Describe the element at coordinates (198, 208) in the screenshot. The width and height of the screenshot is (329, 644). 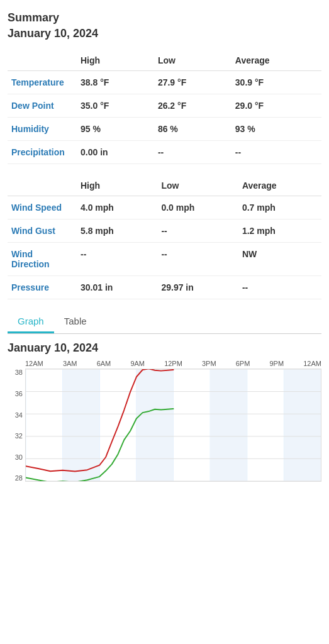
I see `row-low: 0.0 mph` at that location.